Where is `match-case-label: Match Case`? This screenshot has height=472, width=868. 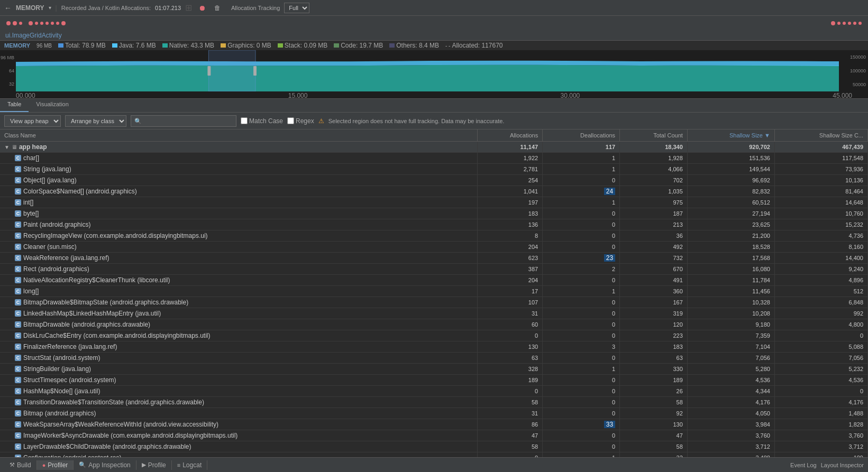
match-case-label: Match Case is located at coordinates (262, 121).